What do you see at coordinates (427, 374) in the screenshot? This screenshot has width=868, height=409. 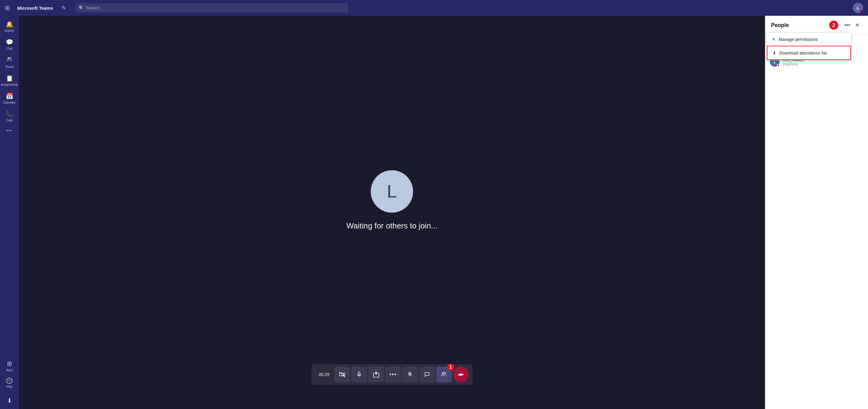 I see `chat-button` at bounding box center [427, 374].